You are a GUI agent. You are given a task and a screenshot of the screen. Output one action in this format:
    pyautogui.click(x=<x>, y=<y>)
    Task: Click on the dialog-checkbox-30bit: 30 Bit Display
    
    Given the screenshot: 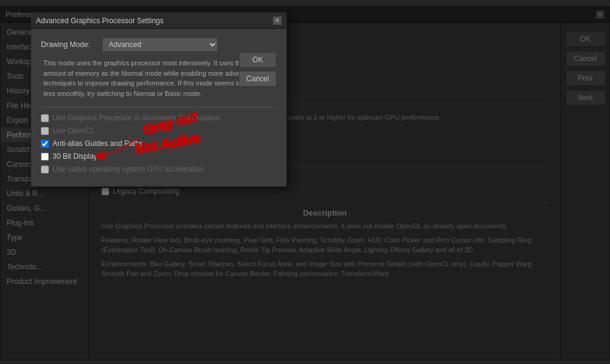 What is the action you would take?
    pyautogui.click(x=159, y=156)
    